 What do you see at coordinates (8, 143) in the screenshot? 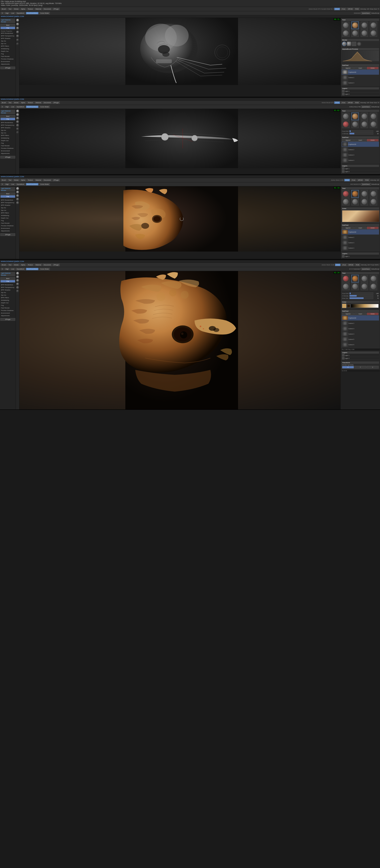
I see `fog-2: Fog` at bounding box center [8, 143].